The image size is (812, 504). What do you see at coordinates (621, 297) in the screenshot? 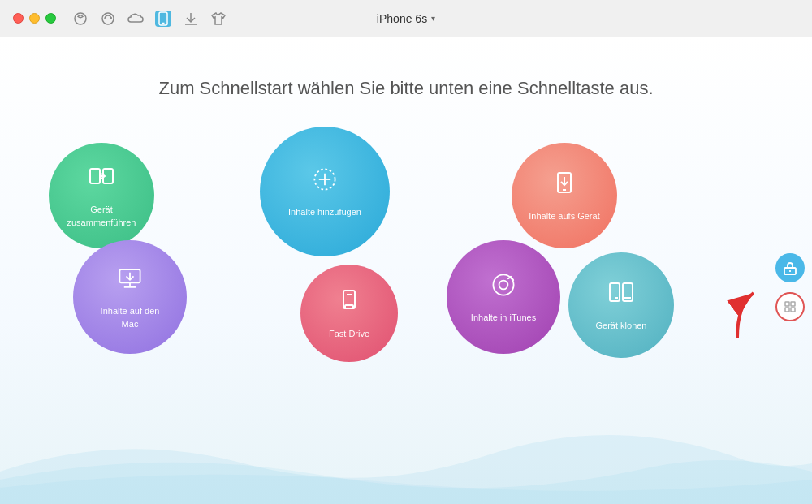
I see `clone-icon` at bounding box center [621, 297].